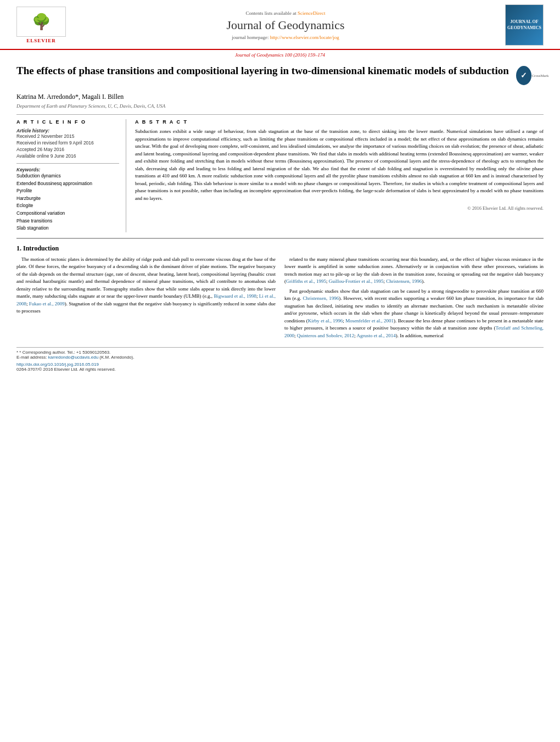 Image resolution: width=560 pixels, height=742 pixels. Describe the element at coordinates (280, 369) in the screenshot. I see `issn-line: 0264-3707/© 2016 Elsevier Ltd. All right…` at that location.